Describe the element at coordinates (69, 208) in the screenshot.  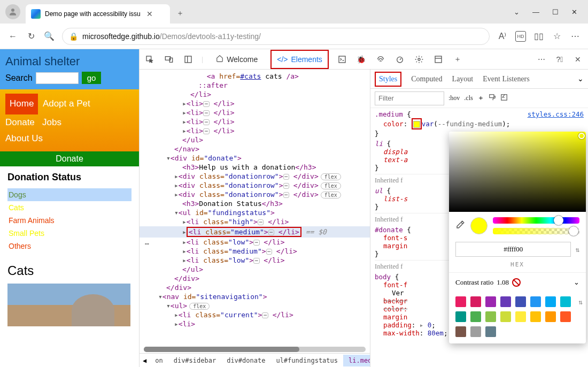
I see `status-cats: Cats` at that location.